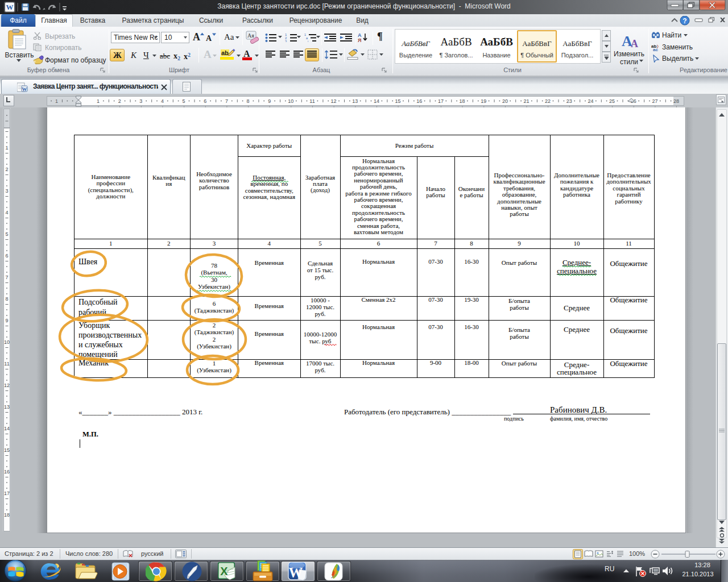 The width and height of the screenshot is (728, 582). Describe the element at coordinates (308, 41) in the screenshot. I see `svg-text: i` at that location.